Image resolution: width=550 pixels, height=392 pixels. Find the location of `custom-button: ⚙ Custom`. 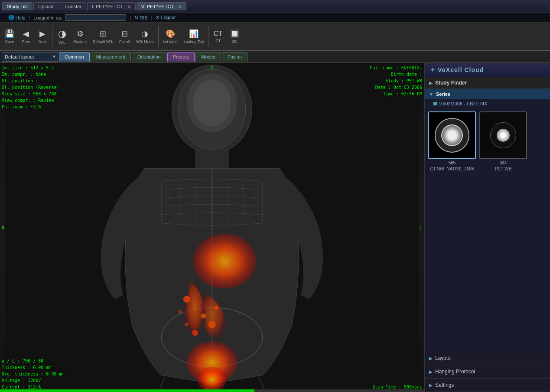

custom-button: ⚙ Custom is located at coordinates (80, 36).